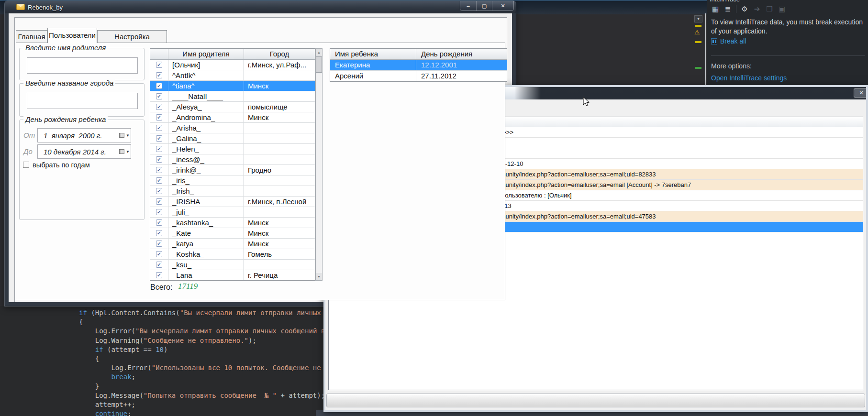 The width and height of the screenshot is (868, 416). I want to click on code-line: {, so click(201, 359).